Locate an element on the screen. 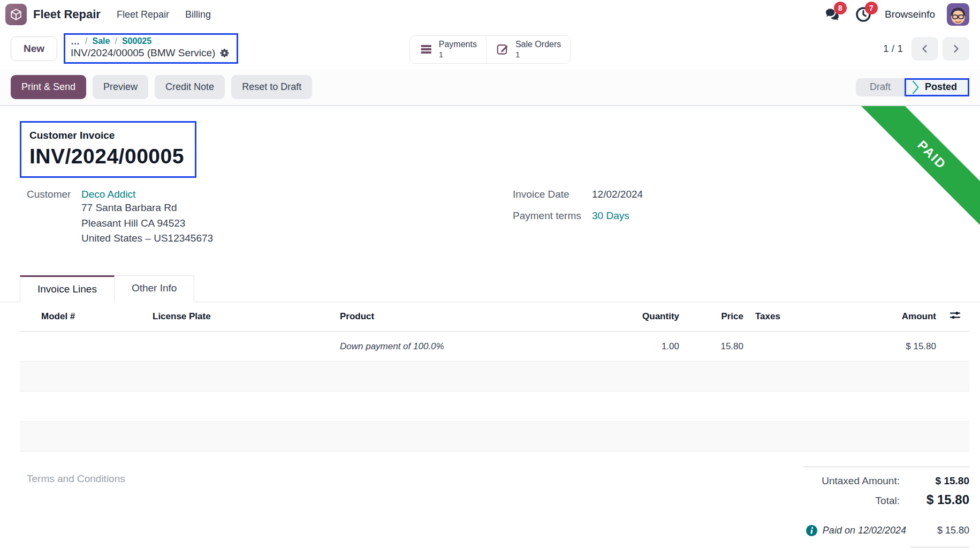 The image size is (980, 548). top-navbar: Fleet Repair Fleet Repair Billing 8 7 Br… is located at coordinates (490, 14).